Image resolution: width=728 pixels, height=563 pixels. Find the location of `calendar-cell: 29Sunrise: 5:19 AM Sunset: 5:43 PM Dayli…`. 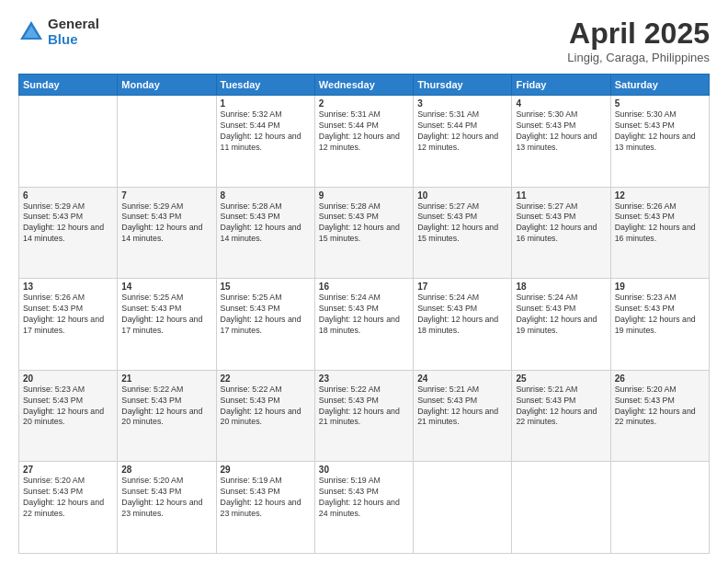

calendar-cell: 29Sunrise: 5:19 AM Sunset: 5:43 PM Dayli… is located at coordinates (265, 508).